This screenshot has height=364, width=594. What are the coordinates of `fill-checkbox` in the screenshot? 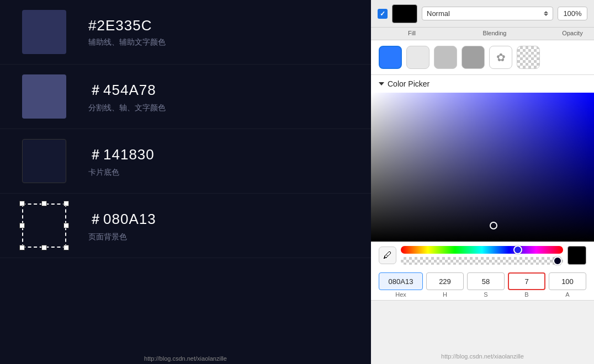 It's located at (383, 14).